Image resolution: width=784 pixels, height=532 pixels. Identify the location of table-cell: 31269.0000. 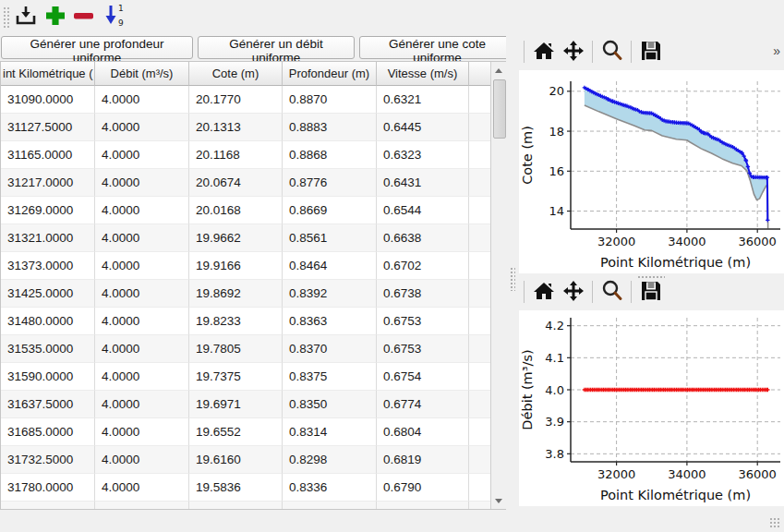
(48, 211).